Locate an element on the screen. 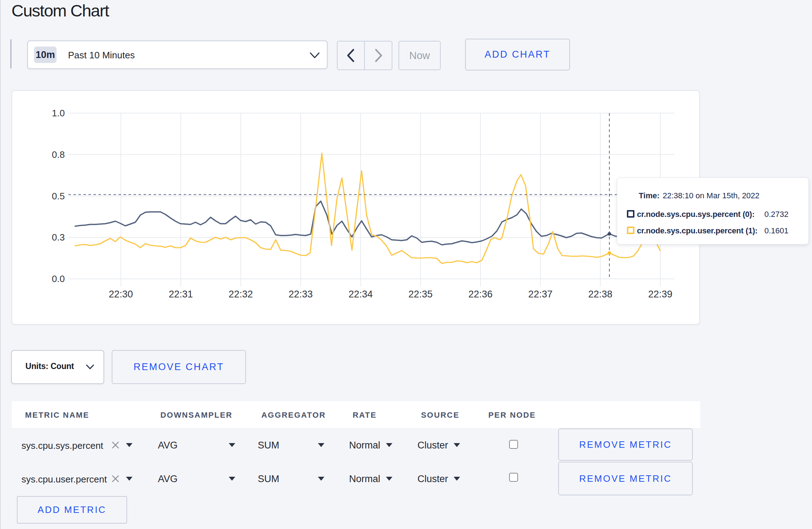 The height and width of the screenshot is (529, 812). svg-text: 22:30 is located at coordinates (121, 294).